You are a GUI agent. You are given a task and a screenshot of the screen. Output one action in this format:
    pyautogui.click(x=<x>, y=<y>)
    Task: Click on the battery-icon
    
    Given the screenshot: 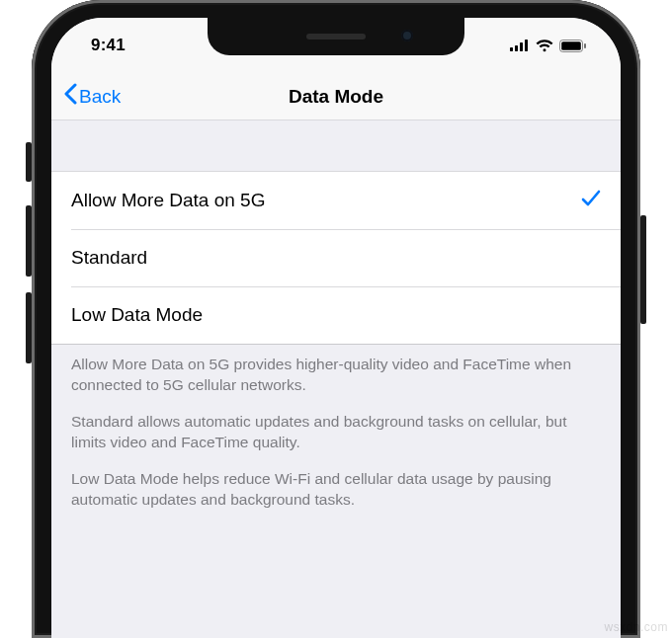 What is the action you would take?
    pyautogui.click(x=573, y=45)
    